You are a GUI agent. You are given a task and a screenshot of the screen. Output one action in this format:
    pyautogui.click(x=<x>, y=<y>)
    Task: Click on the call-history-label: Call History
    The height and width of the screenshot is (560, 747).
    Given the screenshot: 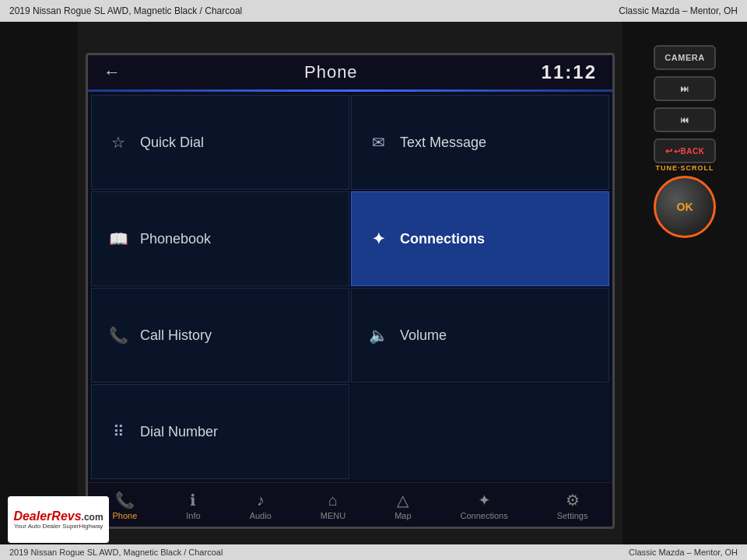 What is the action you would take?
    pyautogui.click(x=176, y=336)
    